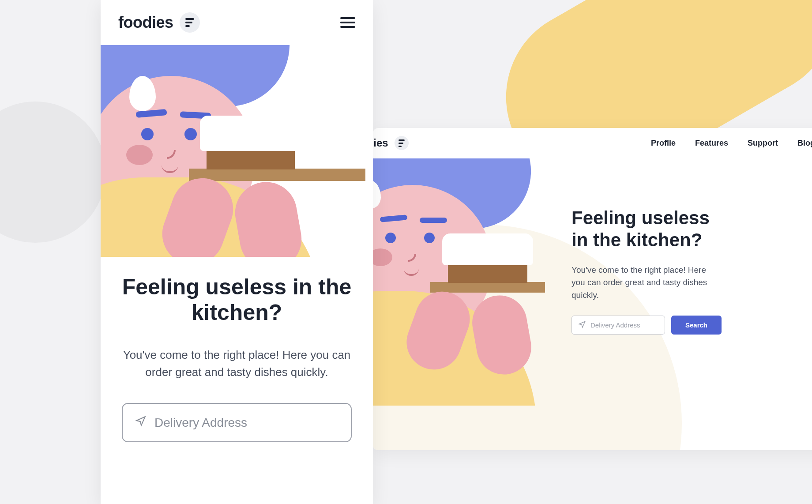 Image resolution: width=812 pixels, height=504 pixels. I want to click on nav-link-profile: Profile, so click(663, 143).